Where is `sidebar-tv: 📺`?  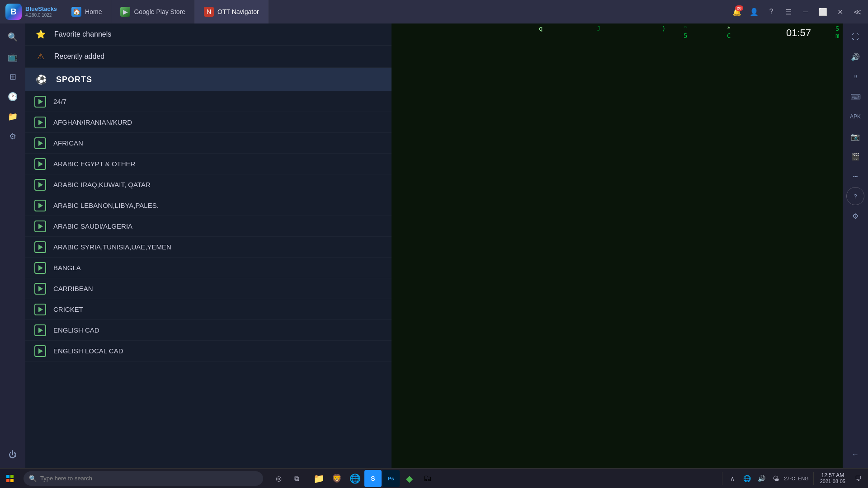 sidebar-tv: 📺 is located at coordinates (13, 57).